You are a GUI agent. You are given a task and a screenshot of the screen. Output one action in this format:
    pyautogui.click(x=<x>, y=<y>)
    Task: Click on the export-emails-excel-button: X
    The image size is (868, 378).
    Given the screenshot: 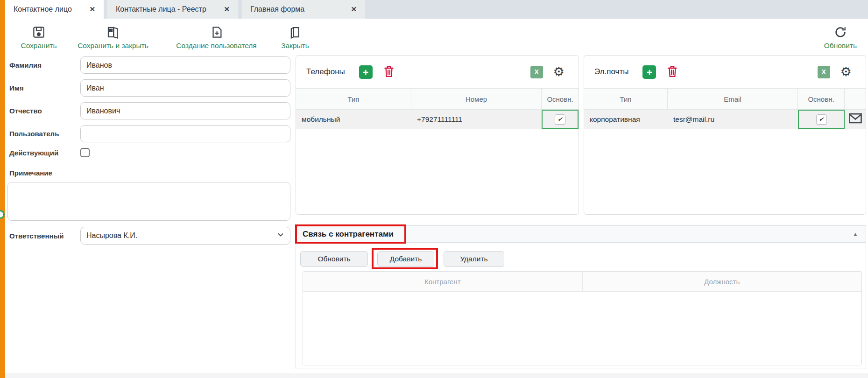 What is the action you would take?
    pyautogui.click(x=824, y=72)
    